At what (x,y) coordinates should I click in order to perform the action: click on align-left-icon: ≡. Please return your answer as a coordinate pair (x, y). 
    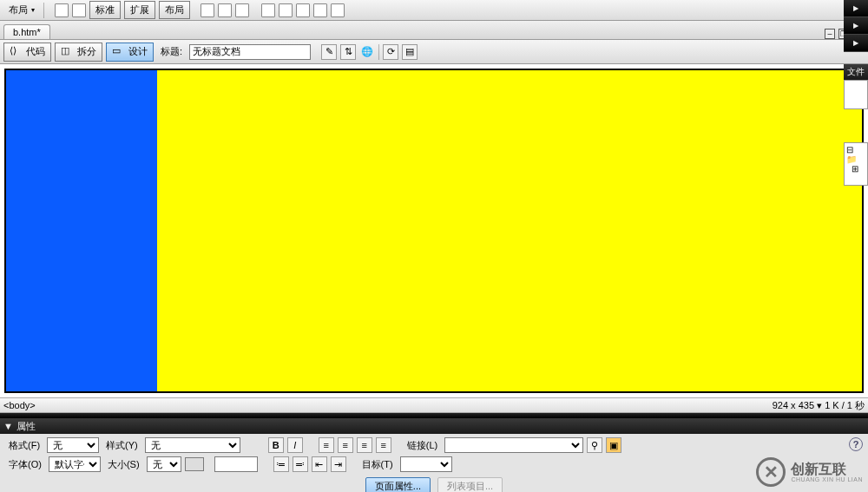
    Looking at the image, I should click on (326, 445).